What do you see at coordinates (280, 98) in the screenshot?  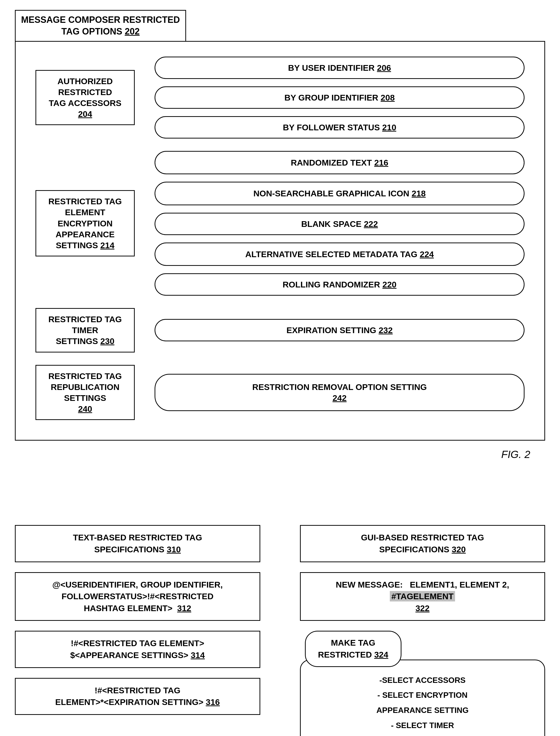 I see `fig2-row-accessors: AUTHORIZED RESTRICTEDTAG ACCESSORS 204 B…` at bounding box center [280, 98].